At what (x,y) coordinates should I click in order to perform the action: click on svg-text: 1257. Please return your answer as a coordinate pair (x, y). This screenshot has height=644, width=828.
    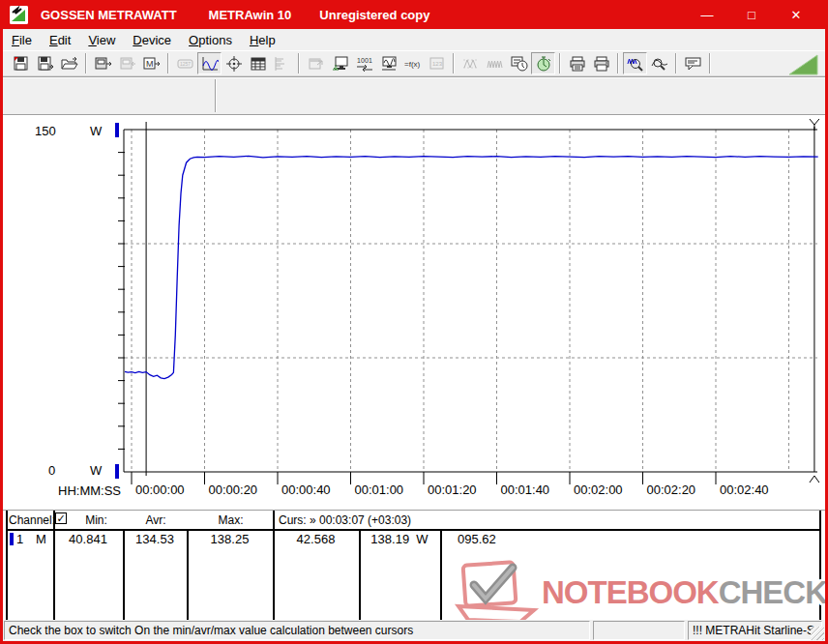
    Looking at the image, I should click on (186, 64).